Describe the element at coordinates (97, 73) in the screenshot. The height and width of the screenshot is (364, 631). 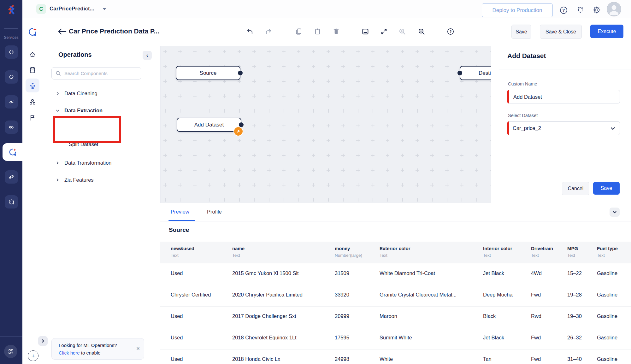
I see `component-search` at that location.